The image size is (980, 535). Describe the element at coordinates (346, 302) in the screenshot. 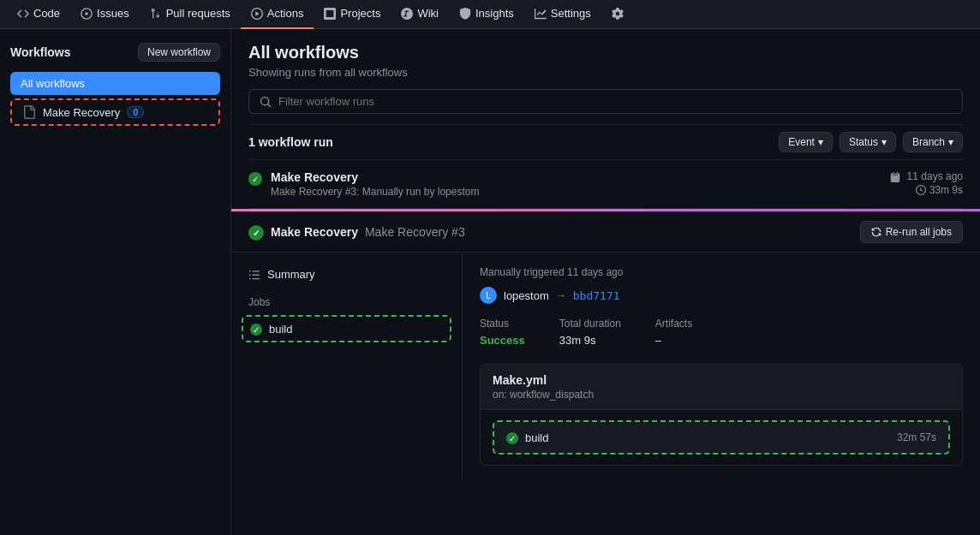

I see `jobs-label: Jobs` at that location.